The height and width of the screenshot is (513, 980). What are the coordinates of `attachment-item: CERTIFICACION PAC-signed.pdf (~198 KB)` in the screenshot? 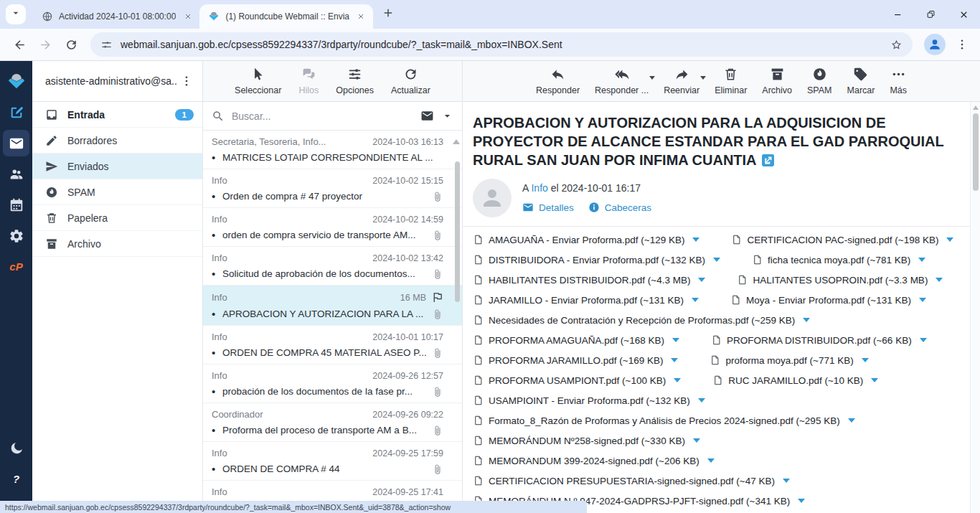 It's located at (842, 240).